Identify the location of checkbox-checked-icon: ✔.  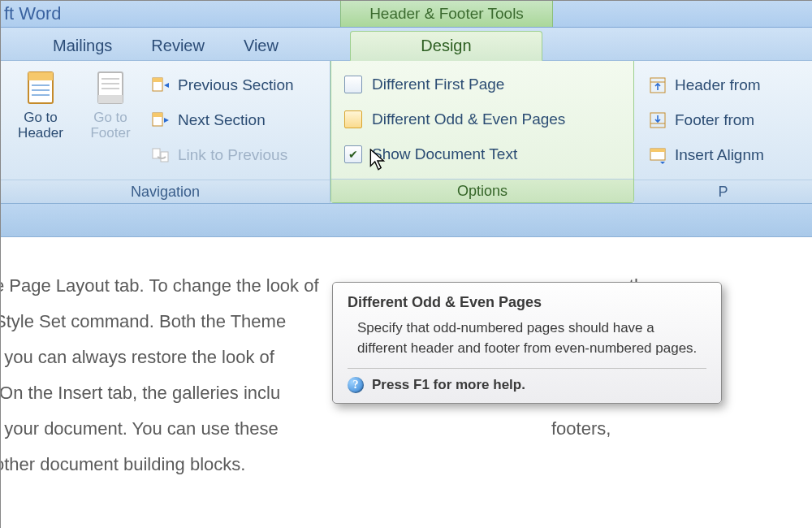
(353, 154).